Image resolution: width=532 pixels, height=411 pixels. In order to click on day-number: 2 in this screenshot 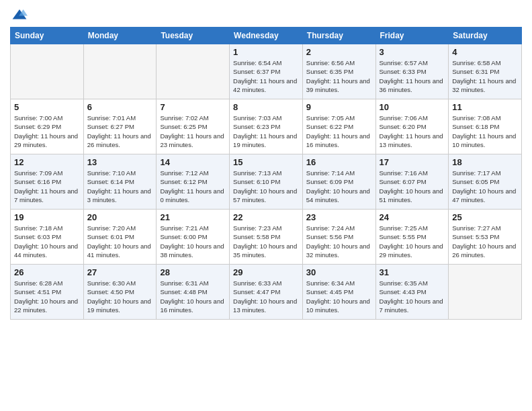, I will do `click(339, 52)`.